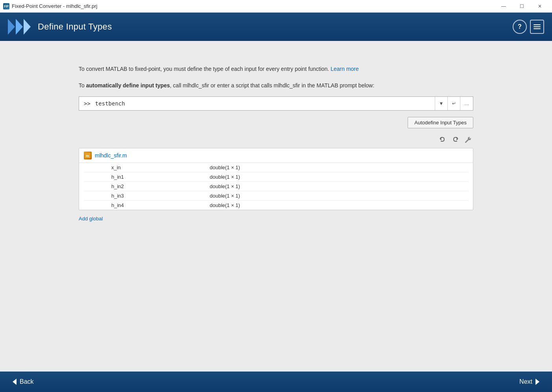 Image resolution: width=552 pixels, height=392 pixels. Describe the element at coordinates (276, 85) in the screenshot. I see `description-paragraph-2: To automatically define input types, cal…` at that location.